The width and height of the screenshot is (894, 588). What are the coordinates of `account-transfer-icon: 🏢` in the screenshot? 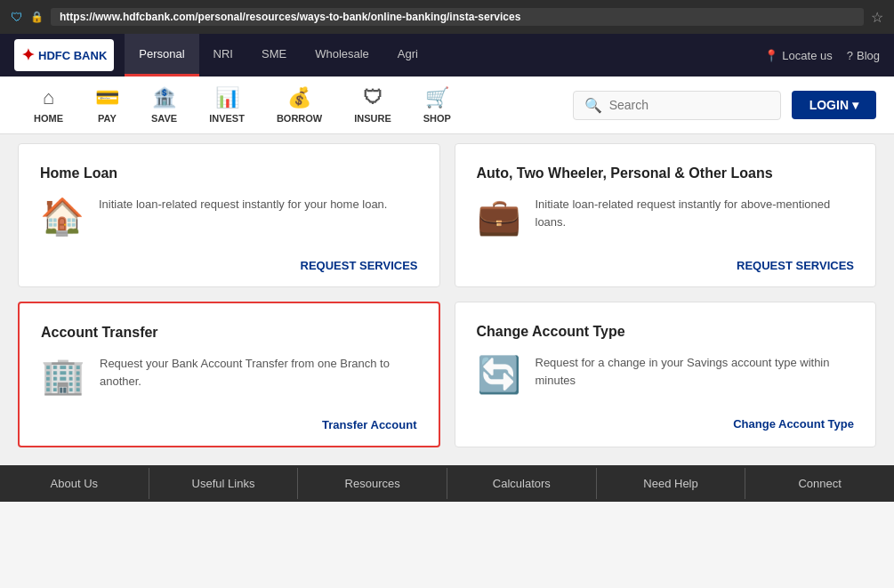 It's located at (63, 375).